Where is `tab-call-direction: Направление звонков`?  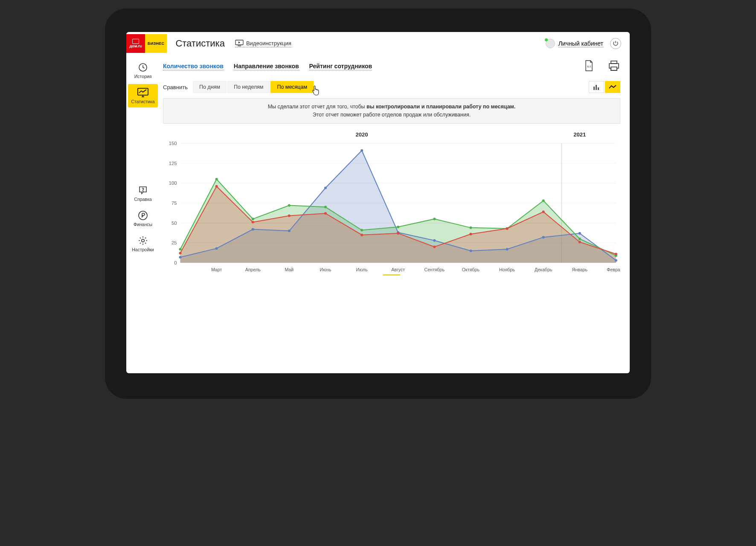 tab-call-direction: Направление звонков is located at coordinates (266, 67).